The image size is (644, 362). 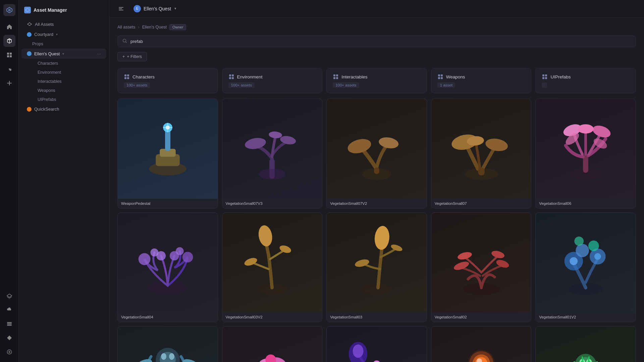 I want to click on sidebar-item-characters: Characters, so click(x=64, y=63).